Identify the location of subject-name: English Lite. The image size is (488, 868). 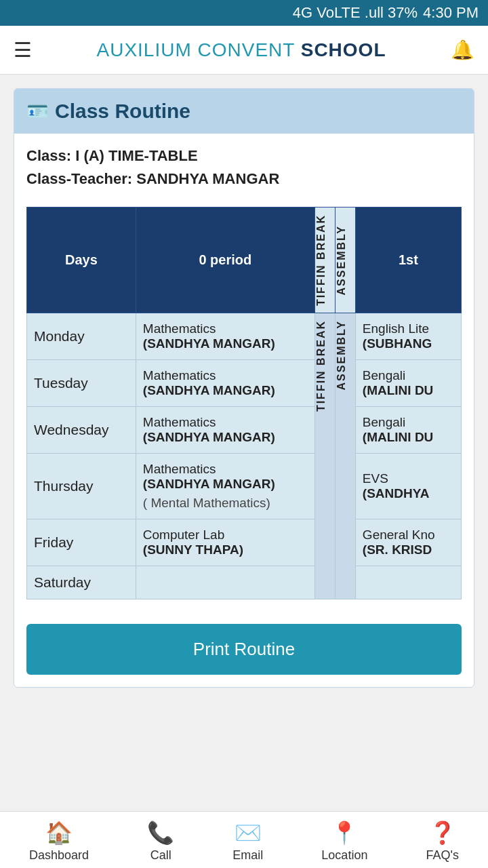
(408, 329).